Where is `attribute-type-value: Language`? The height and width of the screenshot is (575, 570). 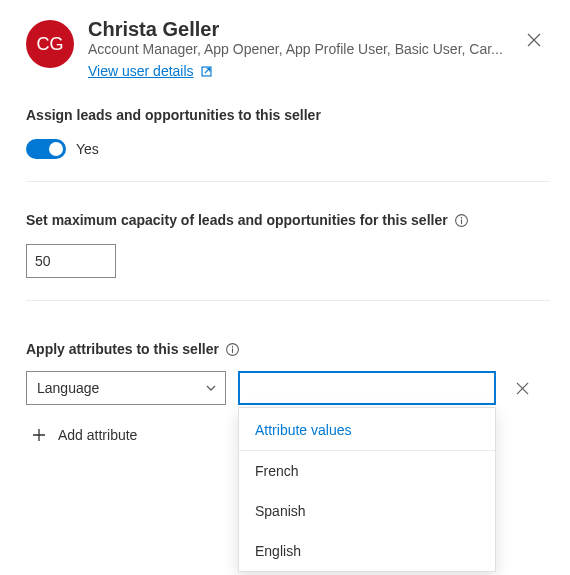 attribute-type-value: Language is located at coordinates (68, 388).